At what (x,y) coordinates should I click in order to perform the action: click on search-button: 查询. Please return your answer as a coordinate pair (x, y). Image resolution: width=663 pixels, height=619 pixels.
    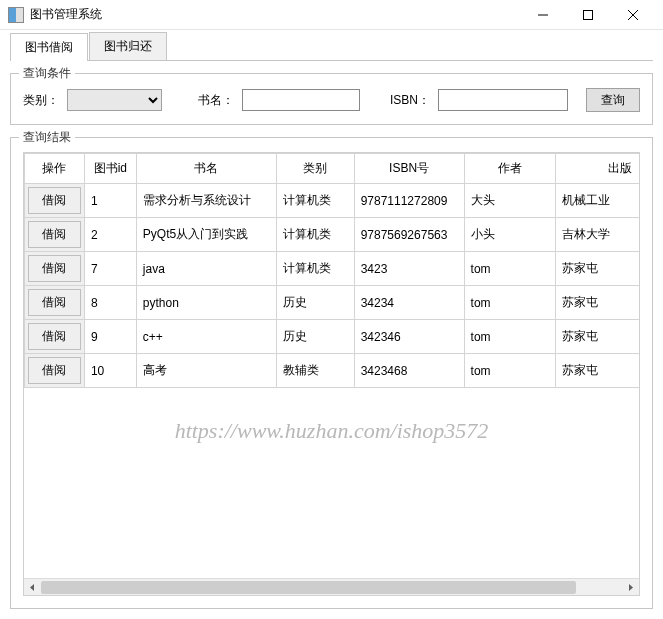
    Looking at the image, I should click on (613, 100).